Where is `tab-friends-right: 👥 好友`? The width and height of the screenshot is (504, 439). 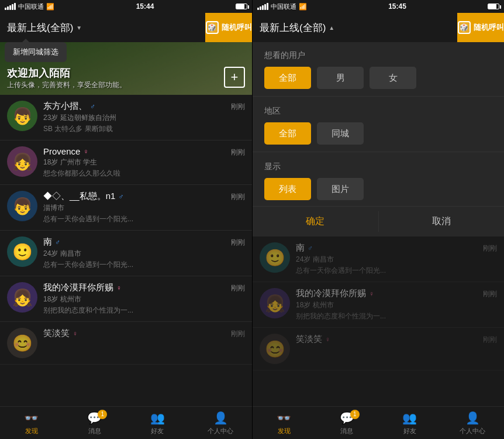
tab-friends-right: 👥 好友 is located at coordinates (410, 423).